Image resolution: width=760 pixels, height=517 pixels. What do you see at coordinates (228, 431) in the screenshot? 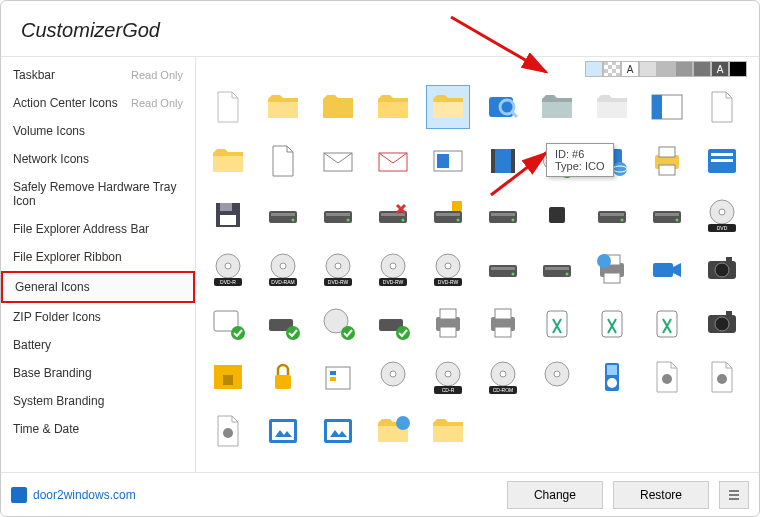
I see `gear-doc3-icon: 6">` at bounding box center [228, 431].